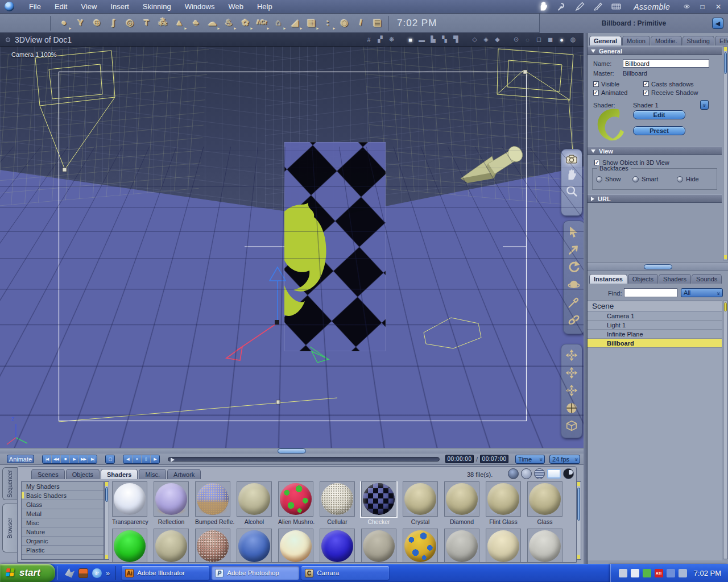 The height and width of the screenshot is (582, 728). What do you see at coordinates (572, 191) in the screenshot?
I see `zoom-magnifier-tool-icon` at bounding box center [572, 191].